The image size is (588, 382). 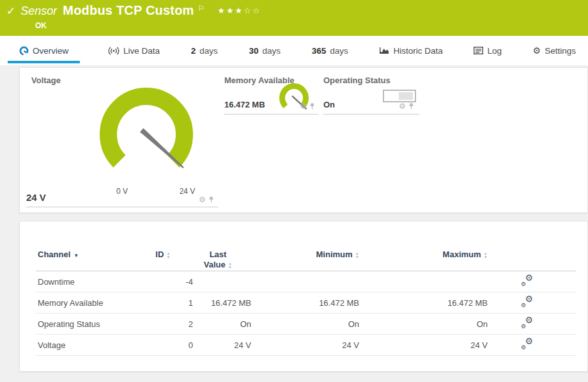 What do you see at coordinates (222, 324) in the screenshot?
I see `cell-last-value: On` at bounding box center [222, 324].